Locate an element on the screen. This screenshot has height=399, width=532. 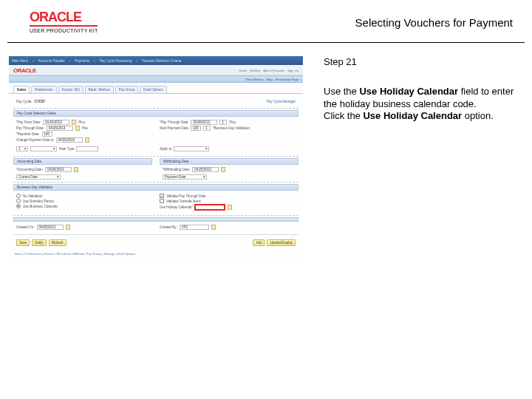
app-header-links: Home Worklist Add to Favorites Sign out is located at coordinates (269, 71).